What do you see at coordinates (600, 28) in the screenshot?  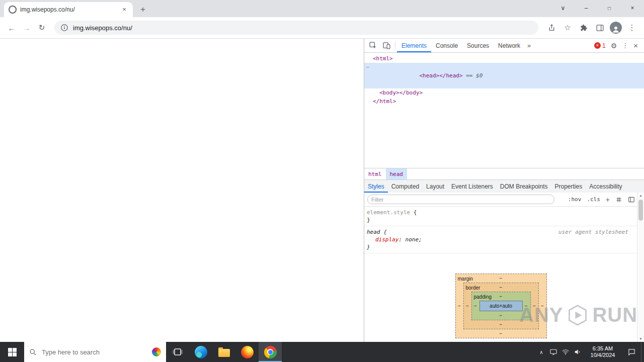 I see `side-panel-icon` at bounding box center [600, 28].